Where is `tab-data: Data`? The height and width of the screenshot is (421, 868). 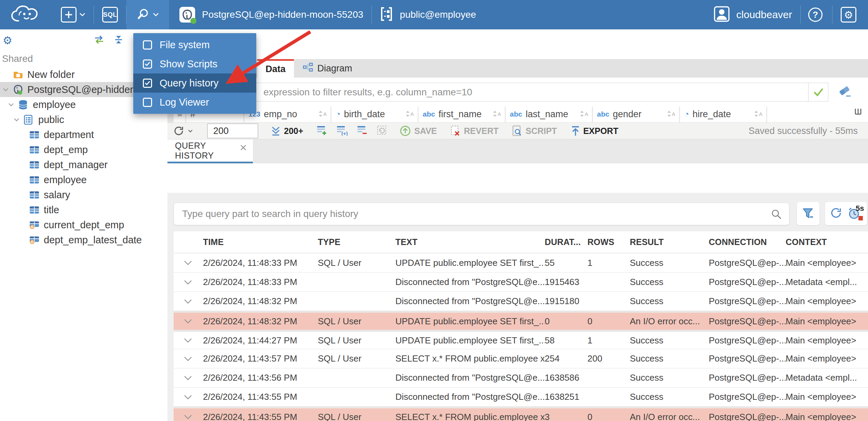
tab-data: Data is located at coordinates (275, 68).